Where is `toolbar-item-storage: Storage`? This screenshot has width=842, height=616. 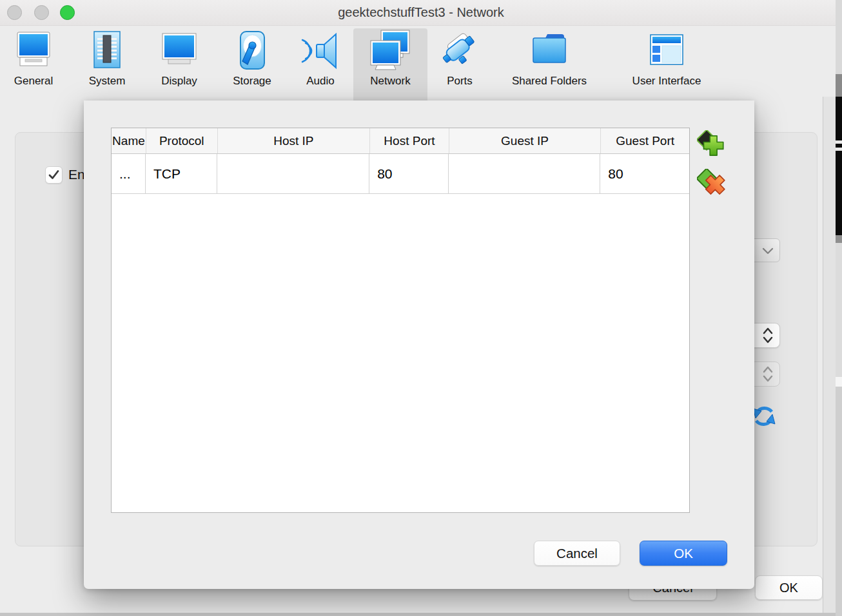
toolbar-item-storage: Storage is located at coordinates (252, 65).